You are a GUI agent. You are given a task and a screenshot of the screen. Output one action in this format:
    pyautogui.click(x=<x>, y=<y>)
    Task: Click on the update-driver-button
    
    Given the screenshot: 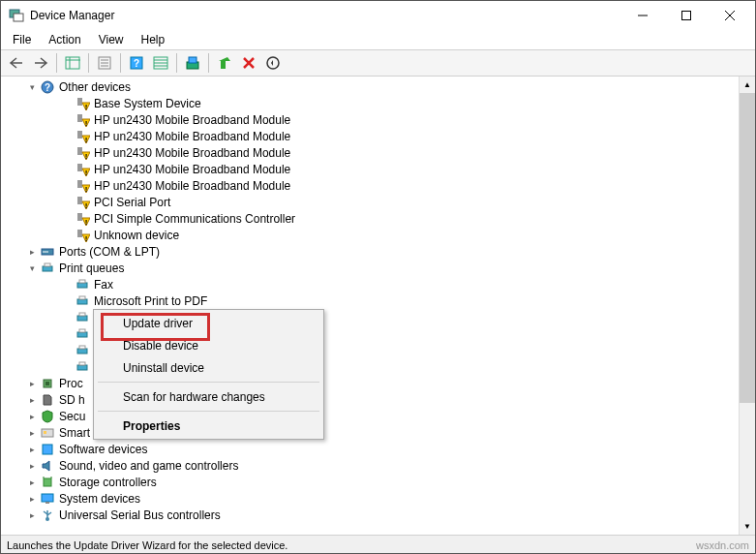 What is the action you would take?
    pyautogui.click(x=193, y=63)
    